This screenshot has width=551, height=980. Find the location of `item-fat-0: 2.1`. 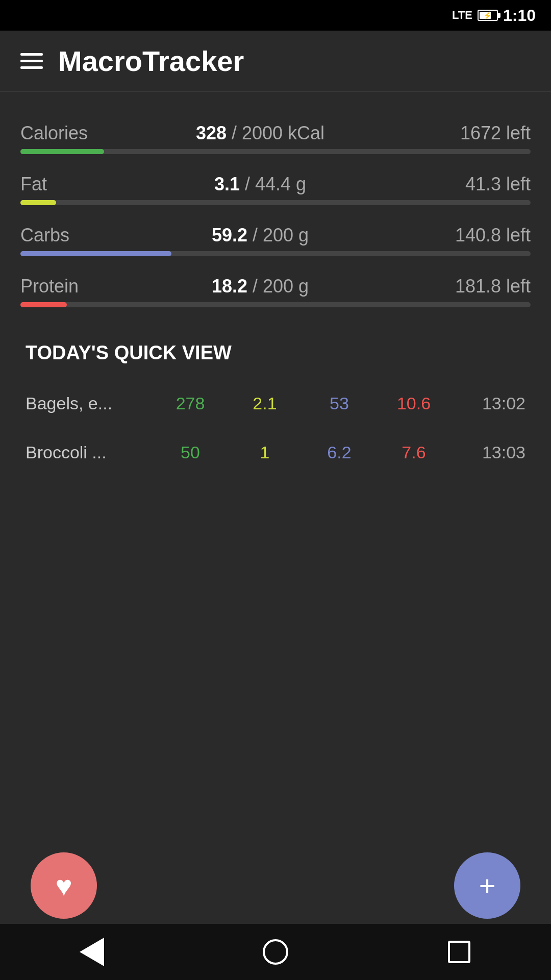

item-fat-0: 2.1 is located at coordinates (265, 403).